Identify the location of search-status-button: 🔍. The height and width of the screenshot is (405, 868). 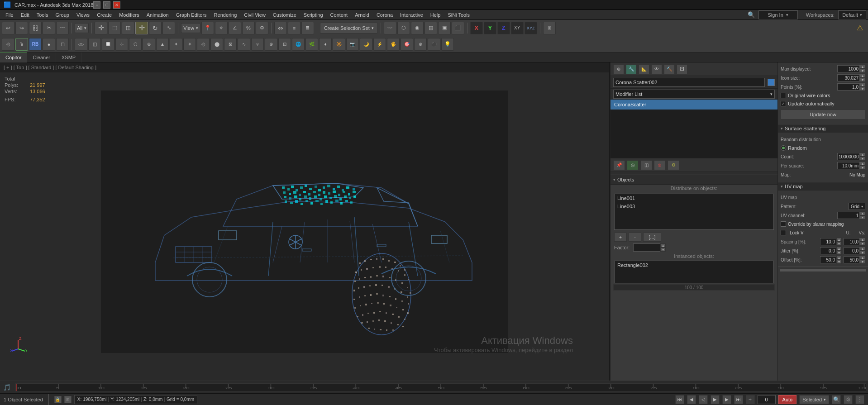
(836, 400).